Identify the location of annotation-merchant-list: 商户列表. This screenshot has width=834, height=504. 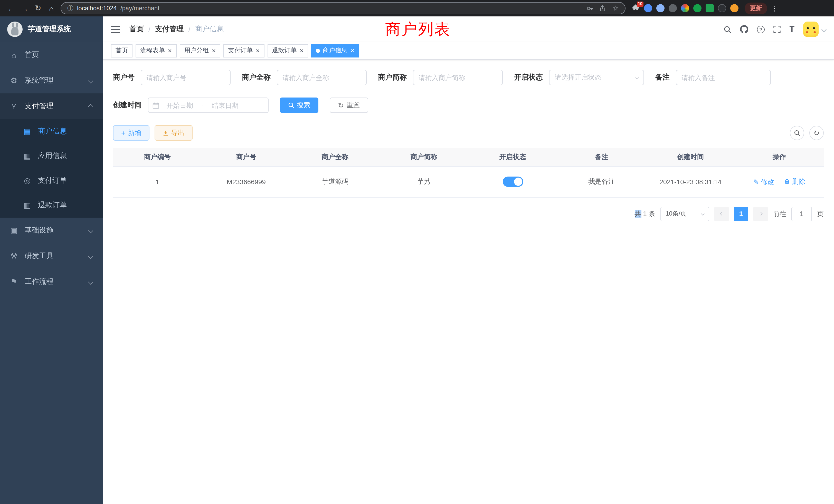
(418, 29).